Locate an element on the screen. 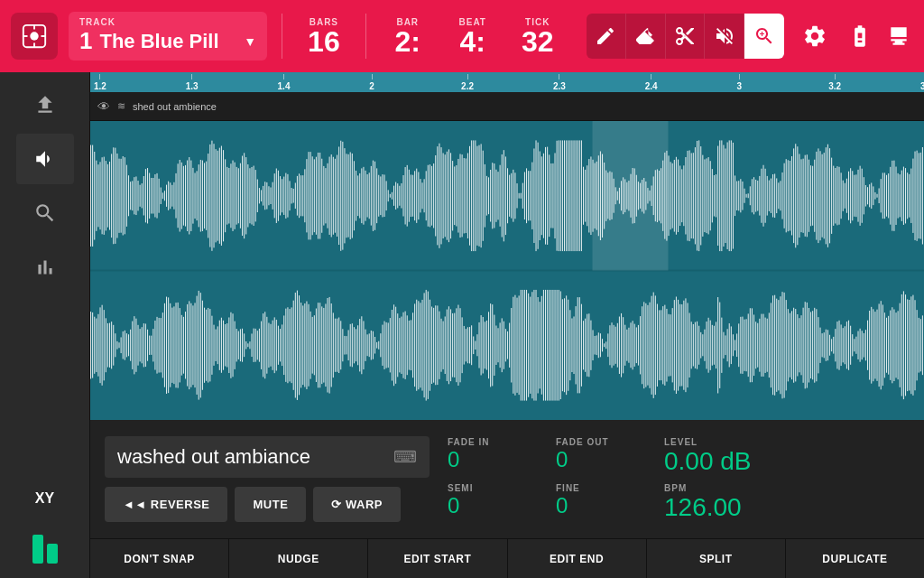 Image resolution: width=924 pixels, height=578 pixels. sidebar-item-search is located at coordinates (45, 213).